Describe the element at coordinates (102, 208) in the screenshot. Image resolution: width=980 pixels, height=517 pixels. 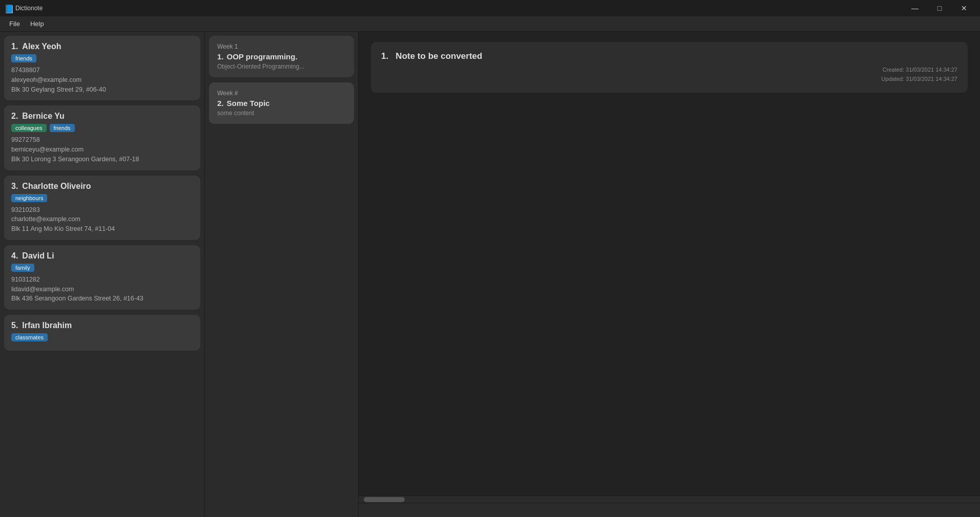
I see `contact-card-3: 3.Charlotte Oliveiro neighbours 93210283…` at that location.